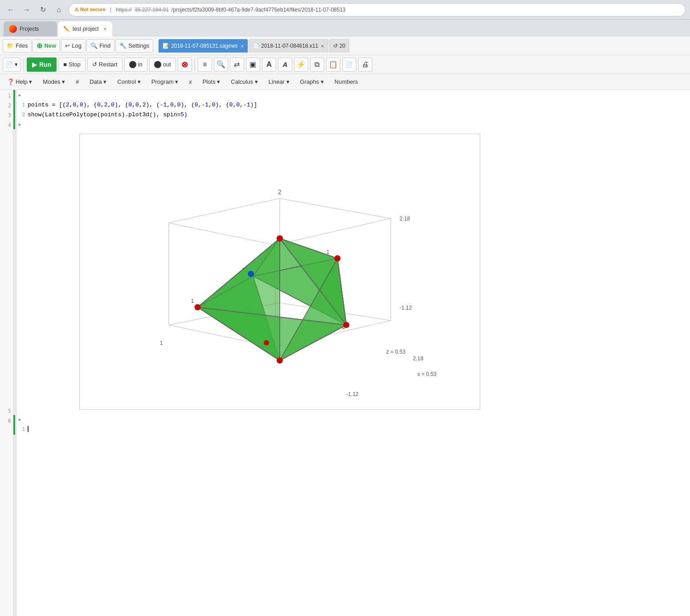 This screenshot has height=616, width=690. Describe the element at coordinates (65, 64) in the screenshot. I see `stop-icon: ■` at that location.